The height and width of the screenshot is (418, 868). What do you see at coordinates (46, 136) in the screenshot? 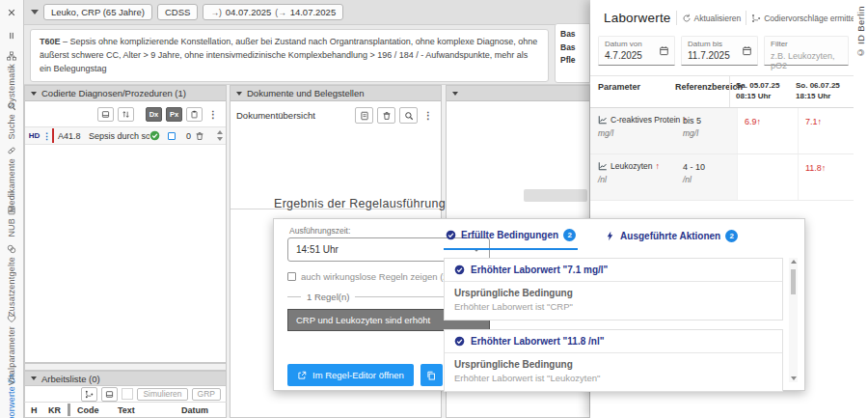
I see `row-more-icon: ⋮` at bounding box center [46, 136].